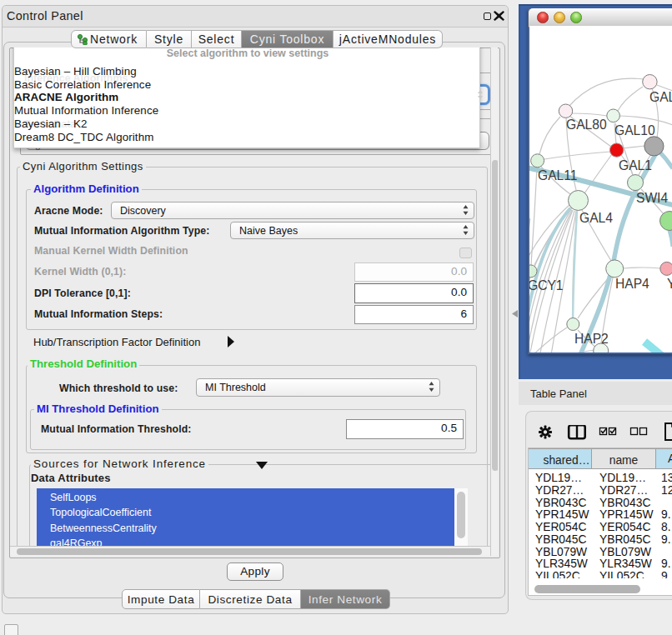 The image size is (672, 635). Describe the element at coordinates (635, 130) in the screenshot. I see `svg-text: GAL10` at that location.